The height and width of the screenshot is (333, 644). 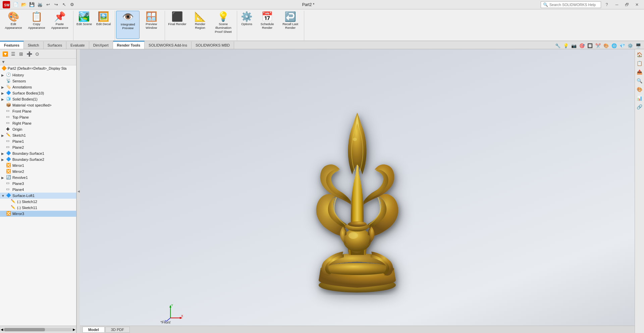 What do you see at coordinates (128, 25) in the screenshot?
I see `integrated-preview-button: 👁️ Integrated Preview` at bounding box center [128, 25].